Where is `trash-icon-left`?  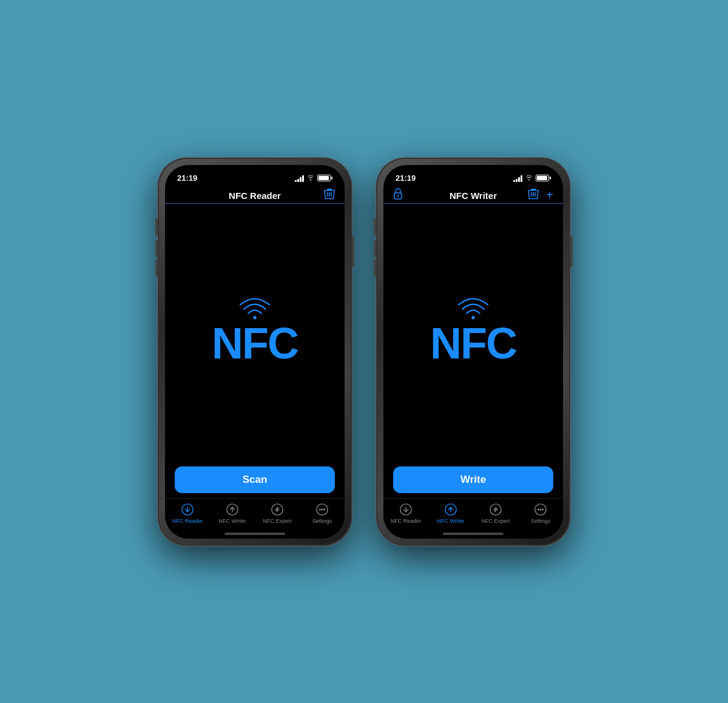 trash-icon-left is located at coordinates (329, 195).